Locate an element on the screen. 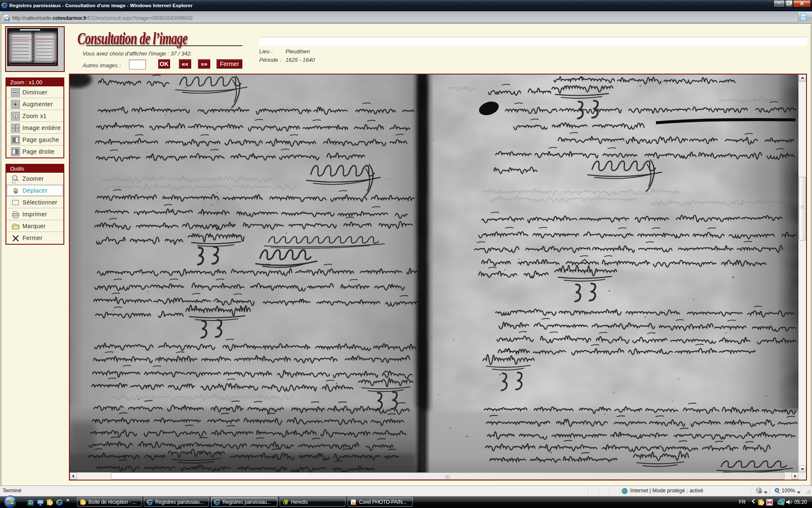  svg-text: 1 is located at coordinates (15, 116).